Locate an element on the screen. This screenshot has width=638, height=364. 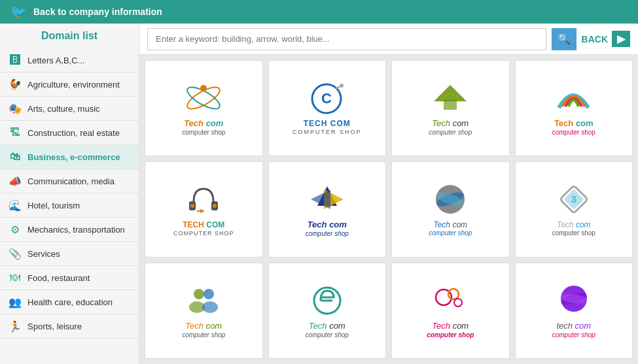
topbar-back-label: Back to company information is located at coordinates (98, 12).